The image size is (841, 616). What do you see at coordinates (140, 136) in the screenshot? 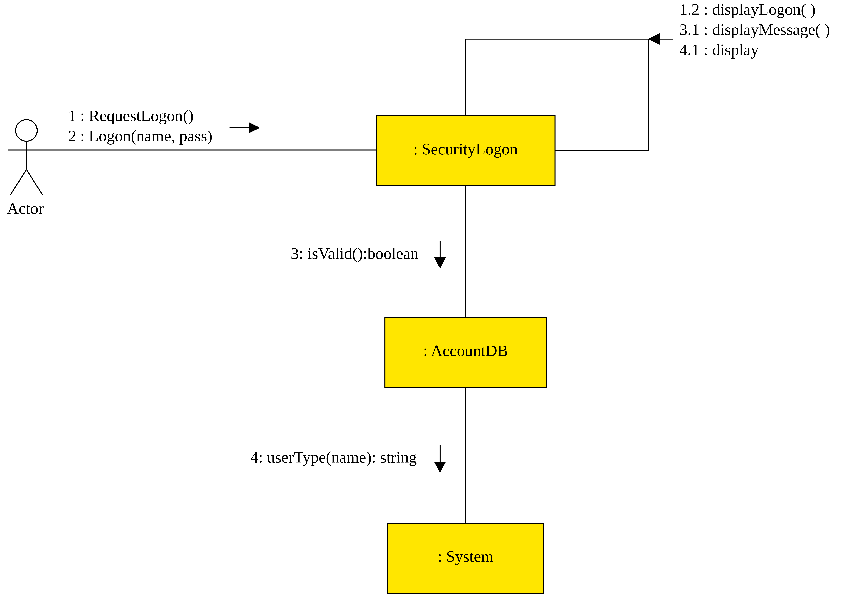
I see `msg-2: 2 : Logon(name, pass)` at bounding box center [140, 136].